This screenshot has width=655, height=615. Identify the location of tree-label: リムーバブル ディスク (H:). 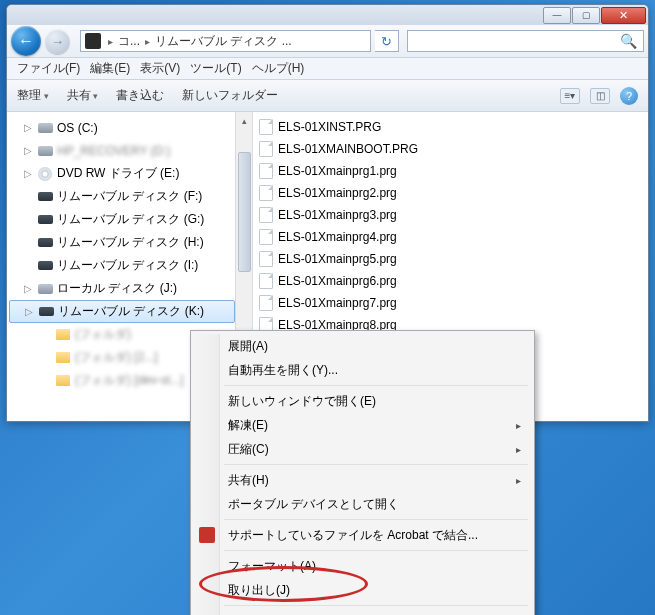
(130, 242).